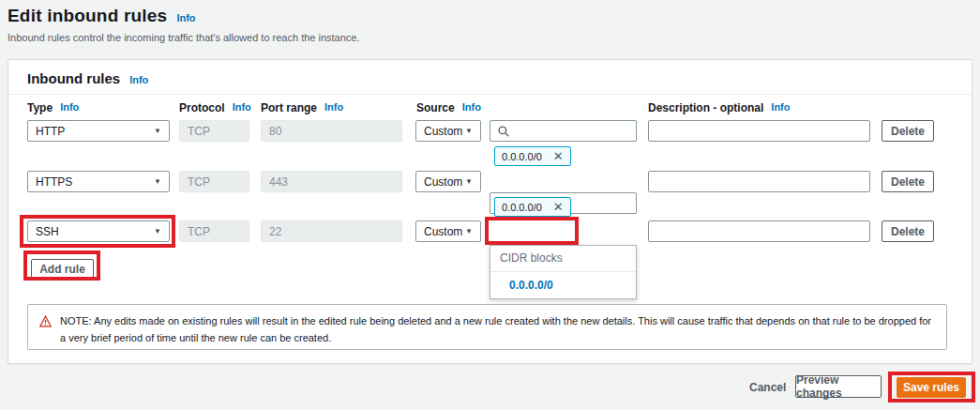 Image resolution: width=980 pixels, height=410 pixels. What do you see at coordinates (98, 131) in the screenshot?
I see `type-select-row1: HTTP ▼` at bounding box center [98, 131].